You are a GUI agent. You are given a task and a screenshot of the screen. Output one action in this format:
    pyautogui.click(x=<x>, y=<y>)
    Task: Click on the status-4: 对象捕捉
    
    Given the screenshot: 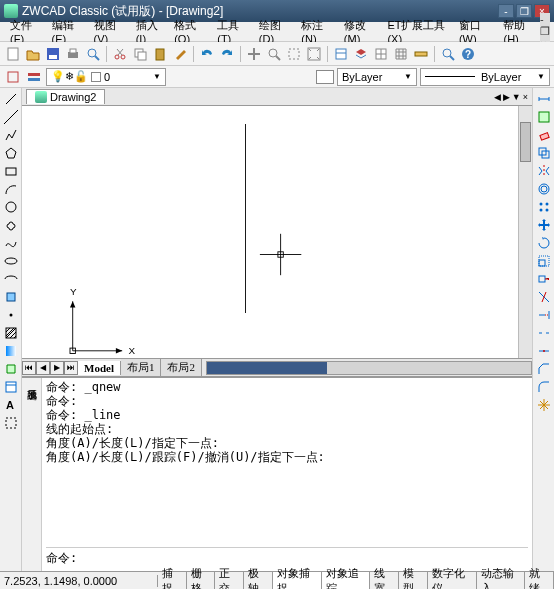 What is the action you would take?
    pyautogui.click(x=298, y=580)
    